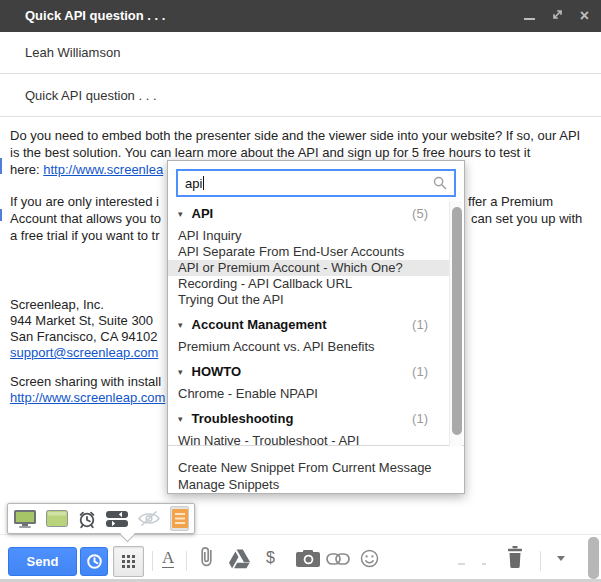  I want to click on snippet-item: Recording - API Callback URL, so click(308, 284).